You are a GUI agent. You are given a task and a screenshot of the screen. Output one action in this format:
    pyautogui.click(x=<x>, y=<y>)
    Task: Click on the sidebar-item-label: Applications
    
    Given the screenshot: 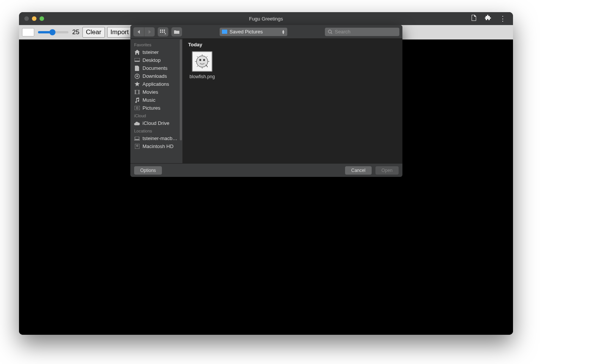 What is the action you would take?
    pyautogui.click(x=156, y=84)
    